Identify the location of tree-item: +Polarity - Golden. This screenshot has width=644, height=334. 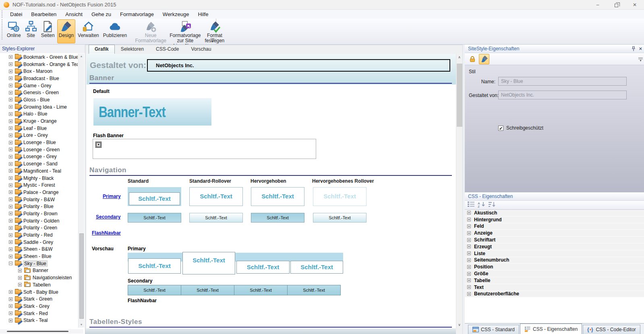
(39, 221).